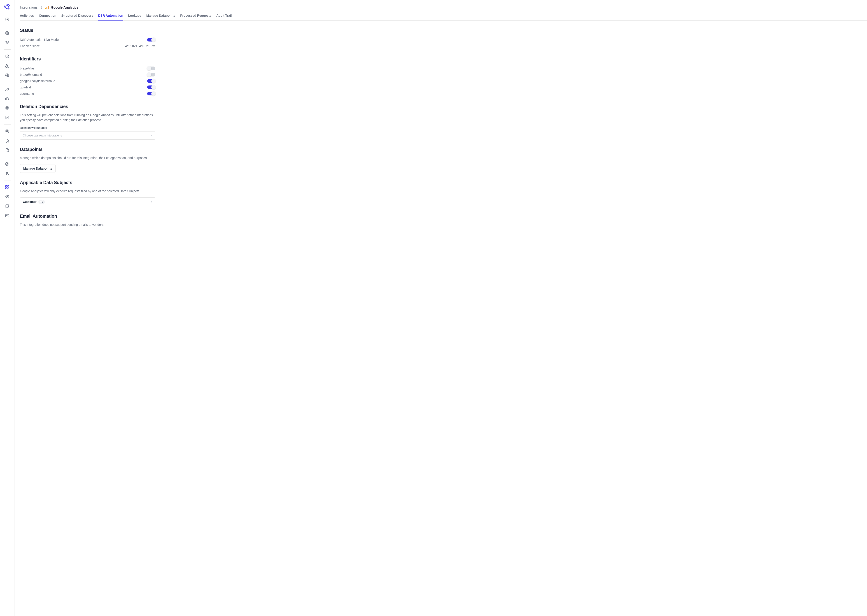 This screenshot has width=867, height=616. I want to click on deletion-dependencies-section: Deletion Dependencies This setting will …, so click(87, 122).